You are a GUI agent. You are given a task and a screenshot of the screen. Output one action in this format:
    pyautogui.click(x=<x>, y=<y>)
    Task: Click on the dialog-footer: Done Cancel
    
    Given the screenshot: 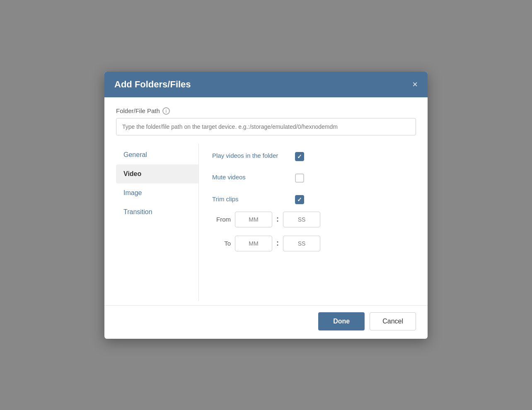 What is the action you would take?
    pyautogui.click(x=266, y=322)
    